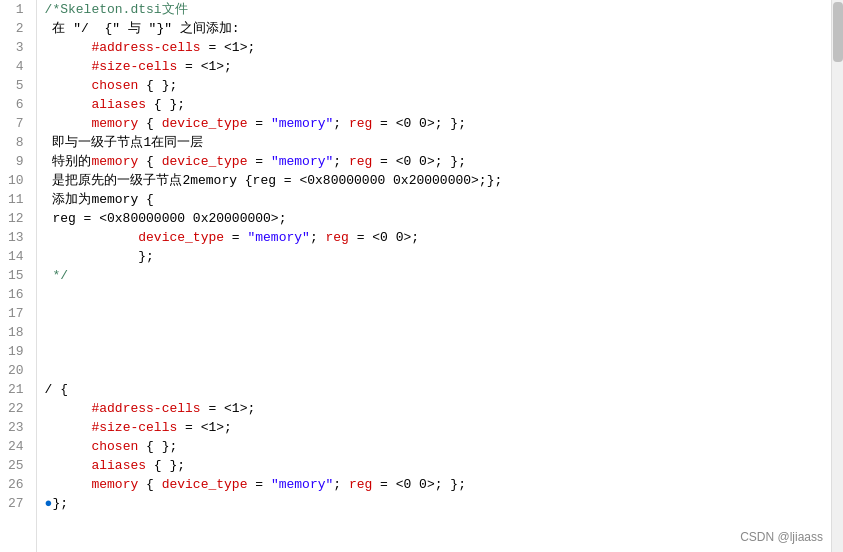 The height and width of the screenshot is (552, 843). Describe the element at coordinates (18, 370) in the screenshot. I see `line-number-20: 20` at that location.